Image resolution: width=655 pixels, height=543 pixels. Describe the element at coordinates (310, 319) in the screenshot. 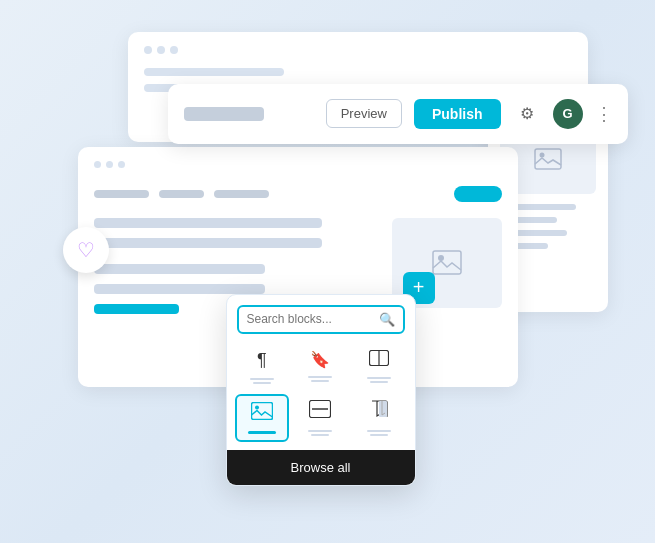

I see `search-input` at that location.